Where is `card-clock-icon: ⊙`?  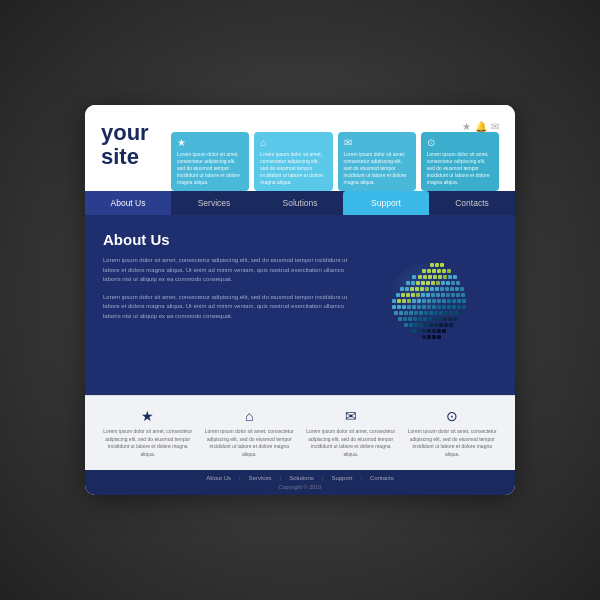 card-clock-icon: ⊙ is located at coordinates (460, 142).